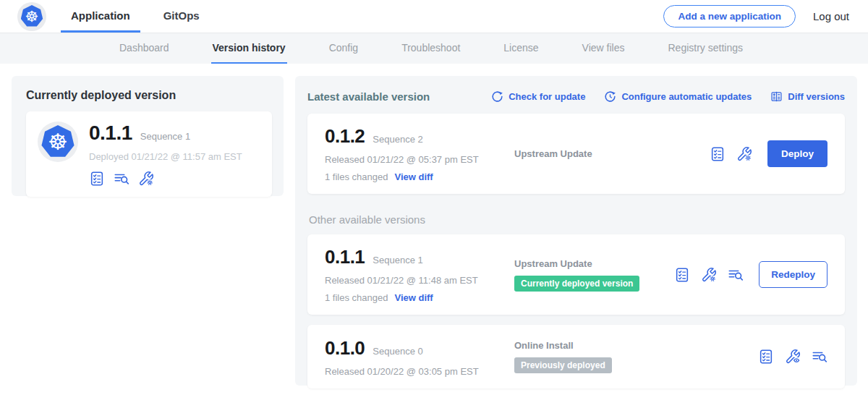 This screenshot has height=408, width=868. I want to click on deployed-version-number: 0.1.1, so click(111, 133).